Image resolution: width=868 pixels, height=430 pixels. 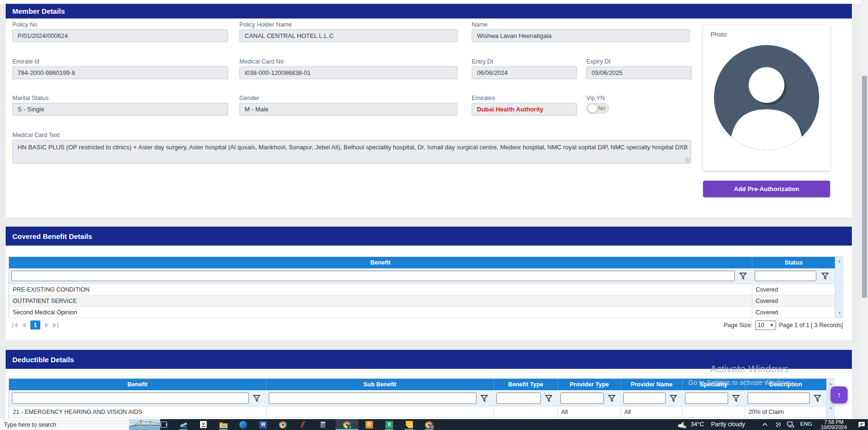 What do you see at coordinates (786, 276) in the screenshot?
I see `status-filter-input` at bounding box center [786, 276].